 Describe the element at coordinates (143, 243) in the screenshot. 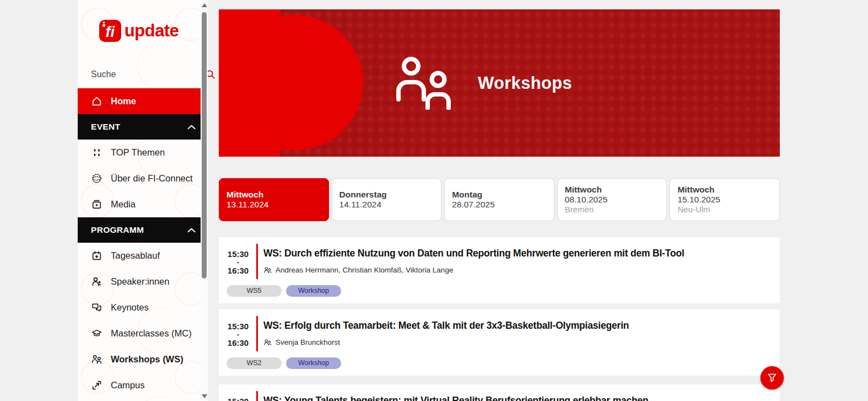

I see `sidebar-nav: Home EVENT TOP Themen` at that location.